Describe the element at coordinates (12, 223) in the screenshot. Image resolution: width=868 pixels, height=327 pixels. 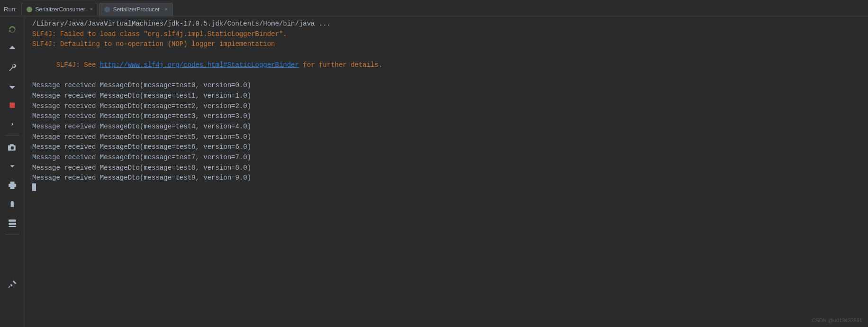
I see `layout-button` at that location.